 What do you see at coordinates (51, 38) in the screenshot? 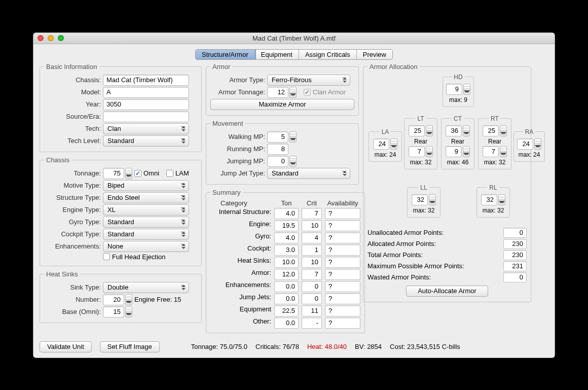
I see `window-controls` at bounding box center [51, 38].